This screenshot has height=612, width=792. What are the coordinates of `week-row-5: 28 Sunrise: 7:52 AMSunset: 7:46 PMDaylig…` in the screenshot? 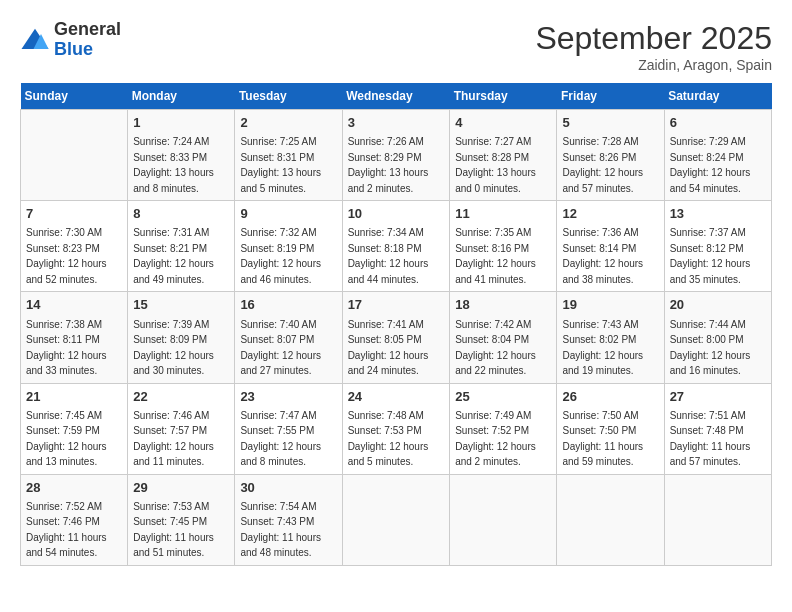 It's located at (396, 520).